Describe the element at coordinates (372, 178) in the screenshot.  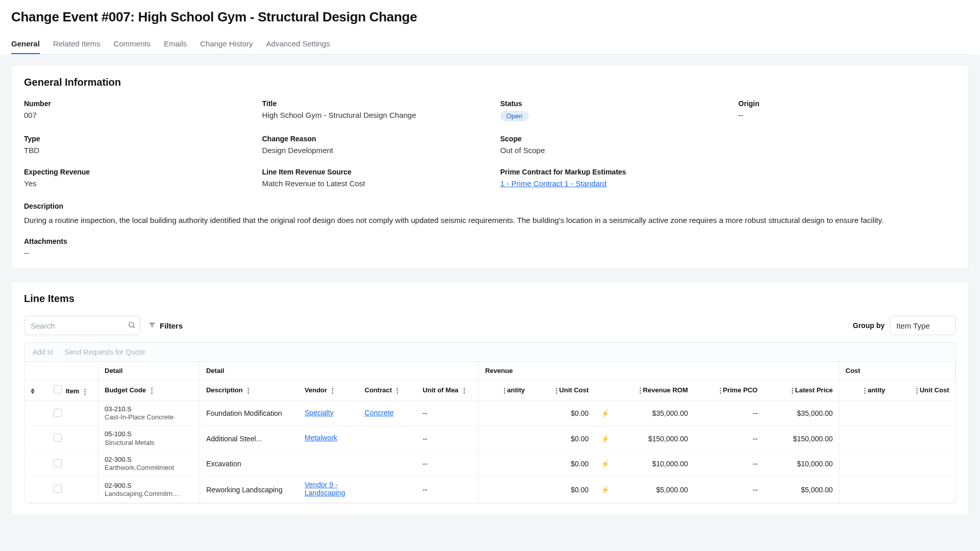
I see `field-line-item-revenue-source: Line Item Revenue Source Match Revenue t…` at that location.